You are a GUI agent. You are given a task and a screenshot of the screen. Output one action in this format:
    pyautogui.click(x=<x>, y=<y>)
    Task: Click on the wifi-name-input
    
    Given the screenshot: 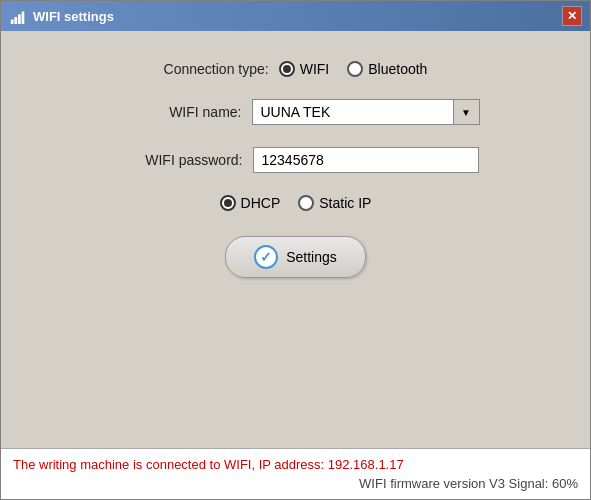 What is the action you would take?
    pyautogui.click(x=353, y=112)
    